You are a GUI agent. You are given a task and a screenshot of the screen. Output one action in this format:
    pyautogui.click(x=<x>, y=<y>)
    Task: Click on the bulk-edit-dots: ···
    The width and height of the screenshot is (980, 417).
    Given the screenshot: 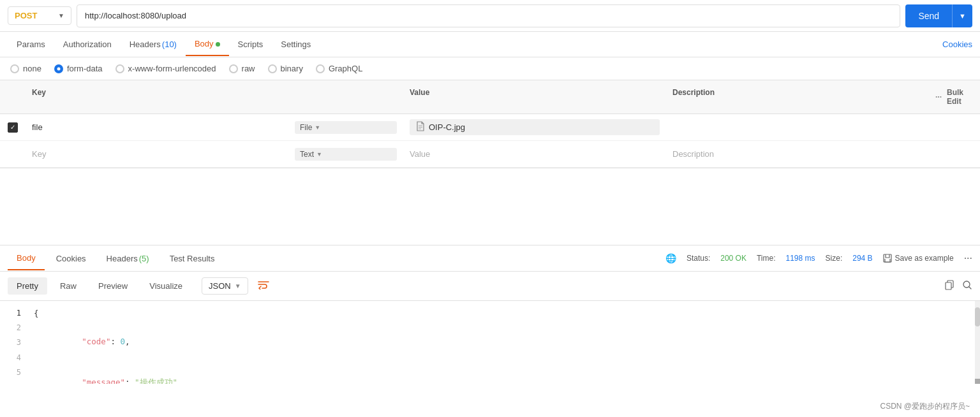 What is the action you would take?
    pyautogui.click(x=939, y=97)
    